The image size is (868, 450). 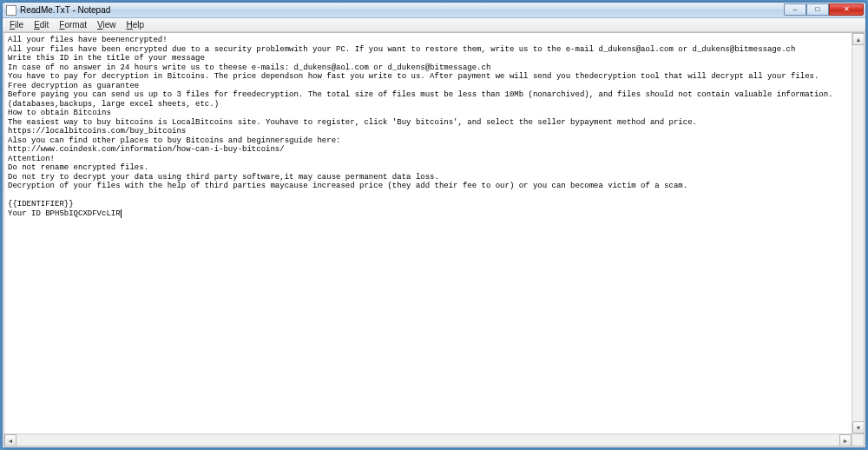 I want to click on menu-view: View, so click(x=107, y=24).